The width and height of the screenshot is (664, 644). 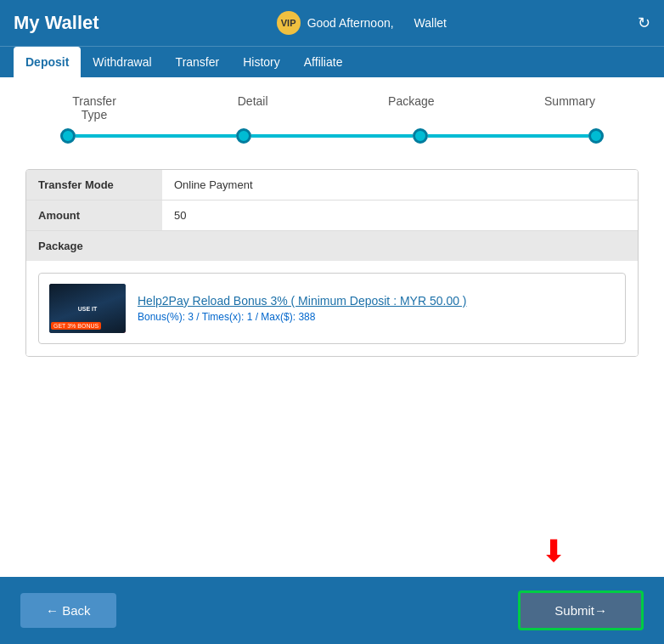 I want to click on step-label-3: Package, so click(x=411, y=108).